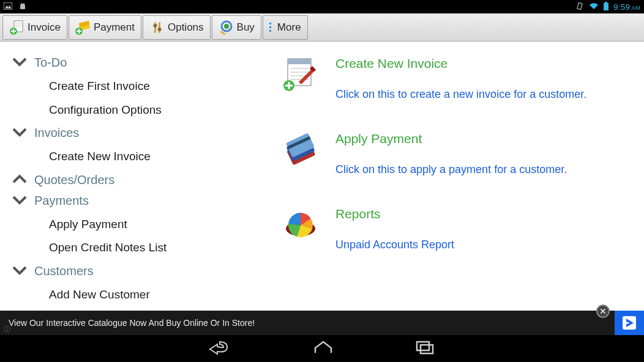 This screenshot has width=644, height=362. What do you see at coordinates (220, 349) in the screenshot?
I see `nav-back-button` at bounding box center [220, 349].